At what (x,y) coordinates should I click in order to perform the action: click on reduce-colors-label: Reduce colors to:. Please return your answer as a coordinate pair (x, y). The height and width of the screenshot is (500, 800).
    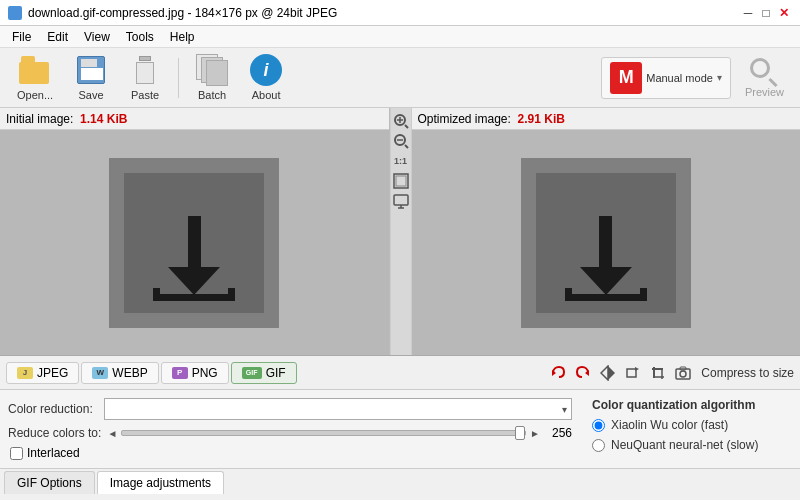
    Looking at the image, I should click on (54, 433).